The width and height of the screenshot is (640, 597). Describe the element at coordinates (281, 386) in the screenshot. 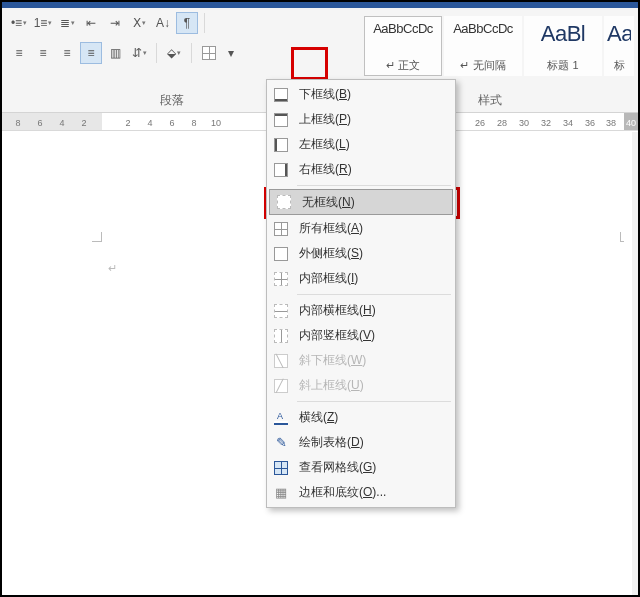

I see `diagu-icon` at that location.